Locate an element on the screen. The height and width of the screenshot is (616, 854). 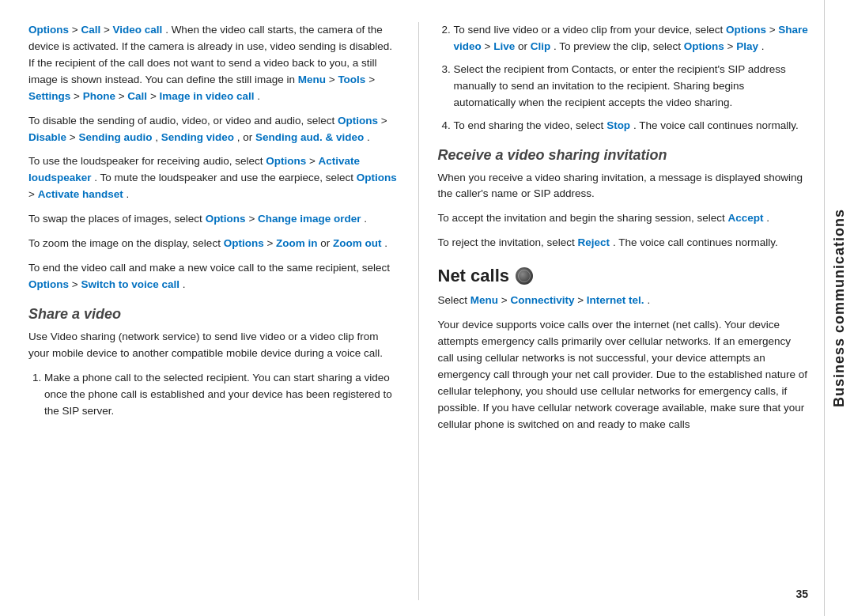
net-calls-body: Your device supports voice calls over th… is located at coordinates (623, 375).